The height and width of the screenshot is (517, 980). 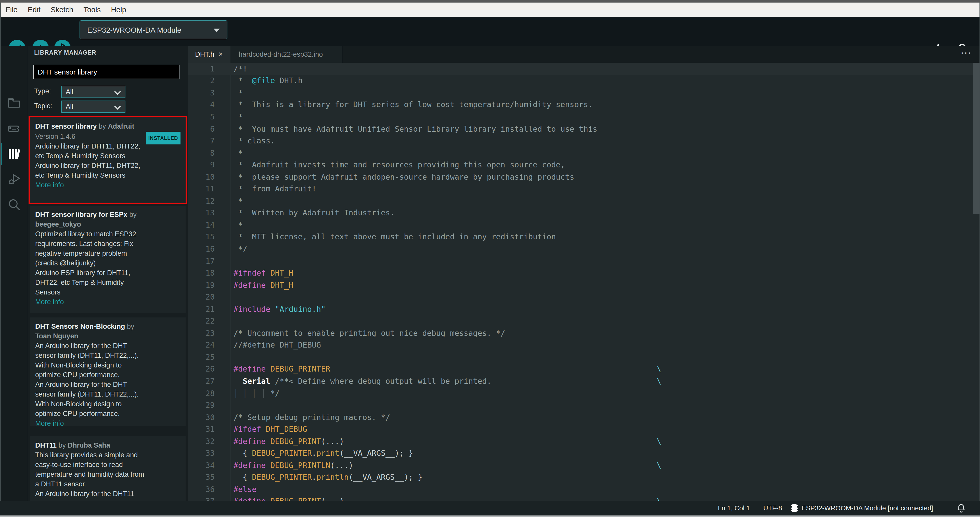 I want to click on library-card: DHT sensor library for ESPx bybeegee_tok…, so click(x=108, y=259).